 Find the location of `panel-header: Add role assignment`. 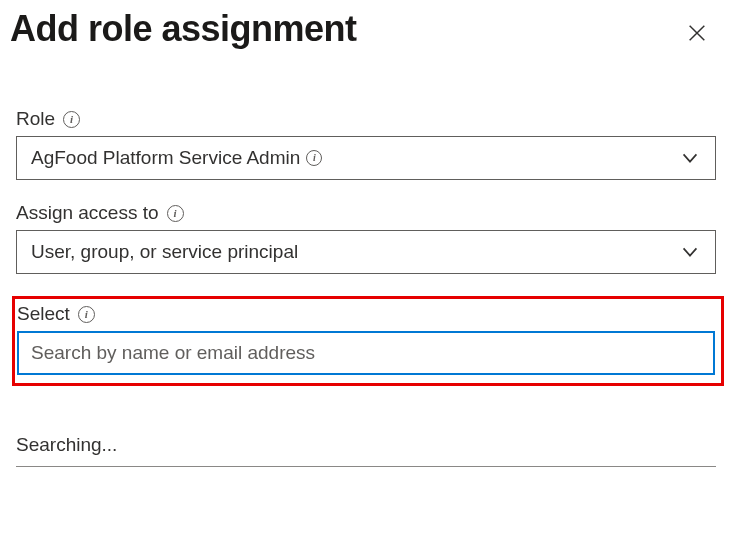

panel-header: Add role assignment is located at coordinates (368, 26).